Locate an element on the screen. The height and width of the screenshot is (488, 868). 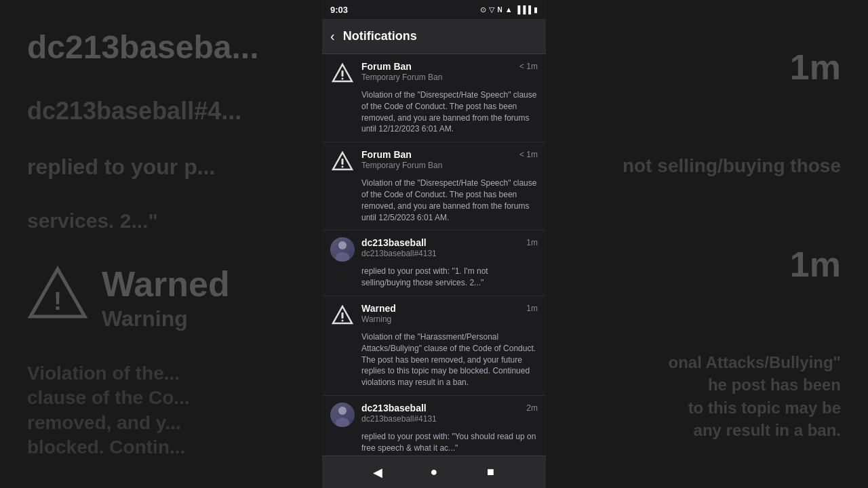
bg-warned: Warned is located at coordinates (165, 284).